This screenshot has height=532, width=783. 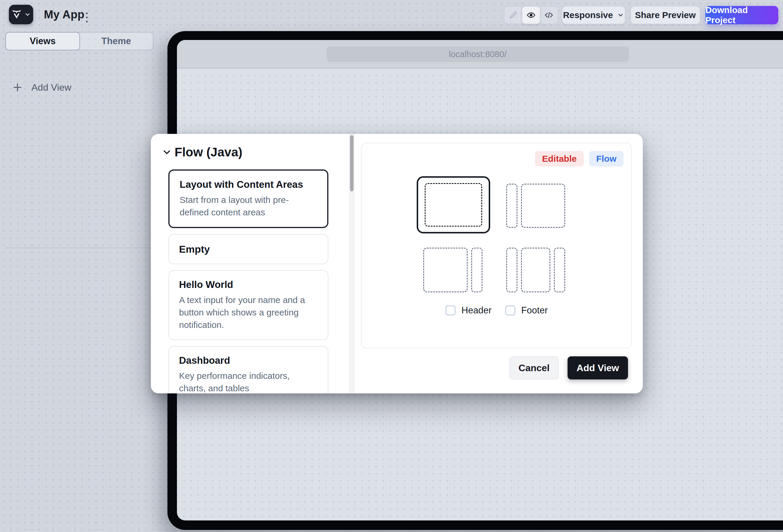 What do you see at coordinates (78, 248) in the screenshot?
I see `sidebar-divider` at bounding box center [78, 248].